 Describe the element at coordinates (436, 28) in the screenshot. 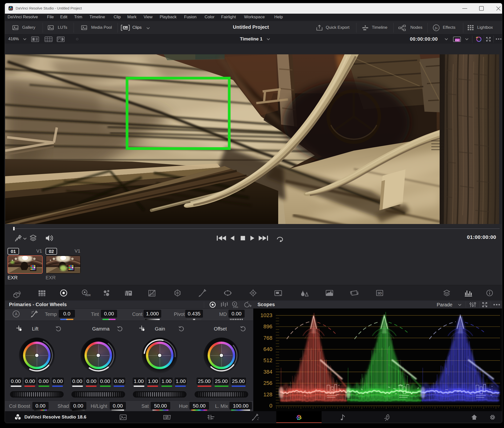

I see `svg-text: fx` at that location.